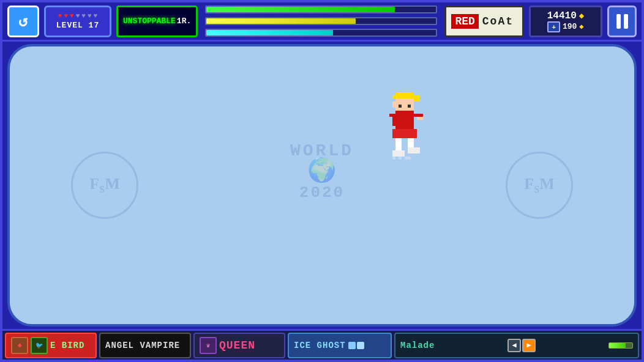 The width and height of the screenshot is (644, 362). What do you see at coordinates (321, 21) in the screenshot?
I see `progress-bars` at bounding box center [321, 21].